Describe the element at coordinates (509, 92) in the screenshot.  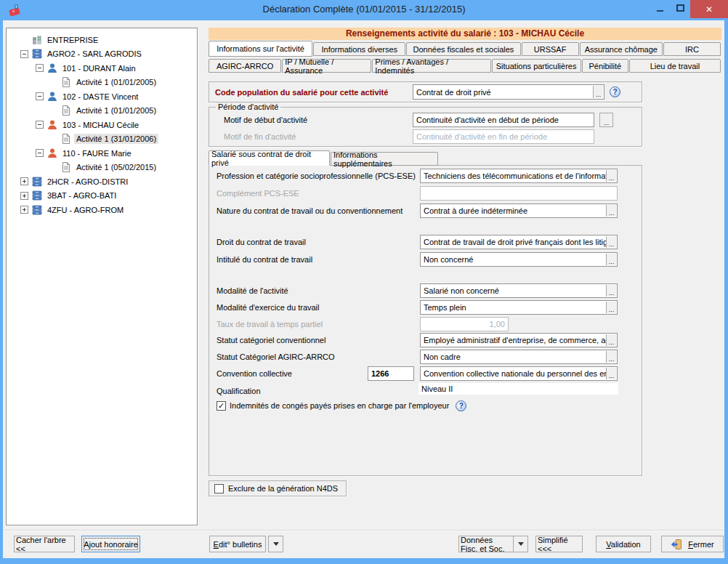
I see `code-population-field: Contrat de droit privé ...` at that location.